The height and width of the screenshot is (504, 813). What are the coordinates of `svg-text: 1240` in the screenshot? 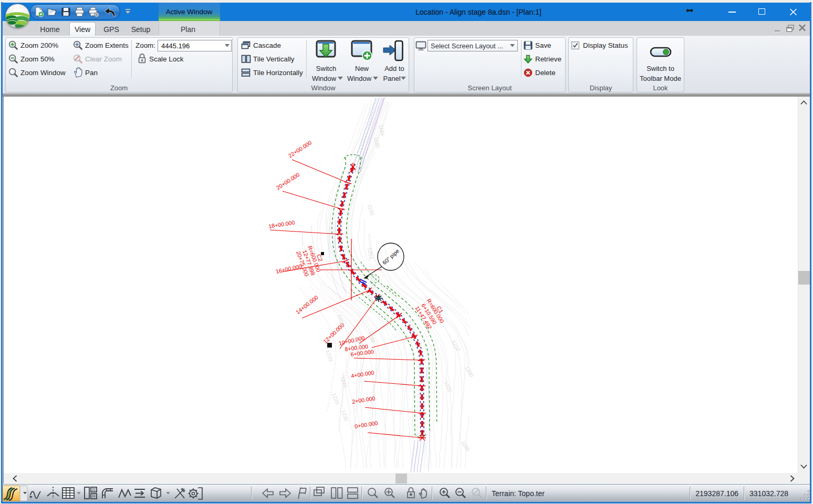 It's located at (371, 299).